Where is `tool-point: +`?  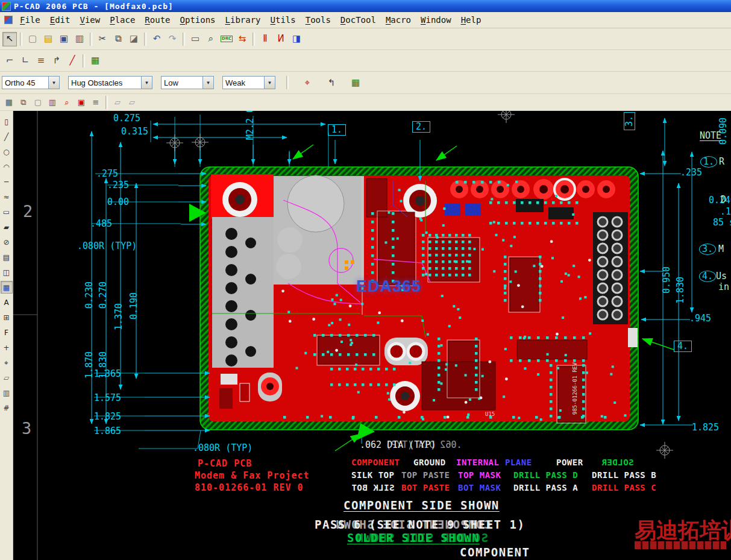 tool-point: + is located at coordinates (7, 347).